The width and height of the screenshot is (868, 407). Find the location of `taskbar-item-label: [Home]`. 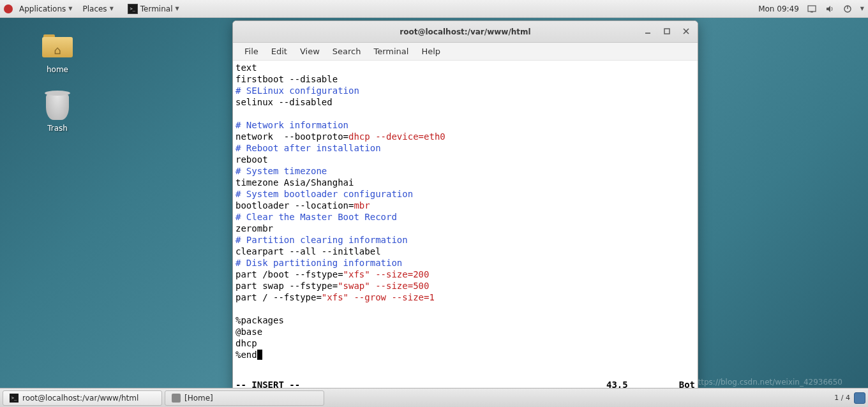

taskbar-item-label: [Home] is located at coordinates (199, 398).